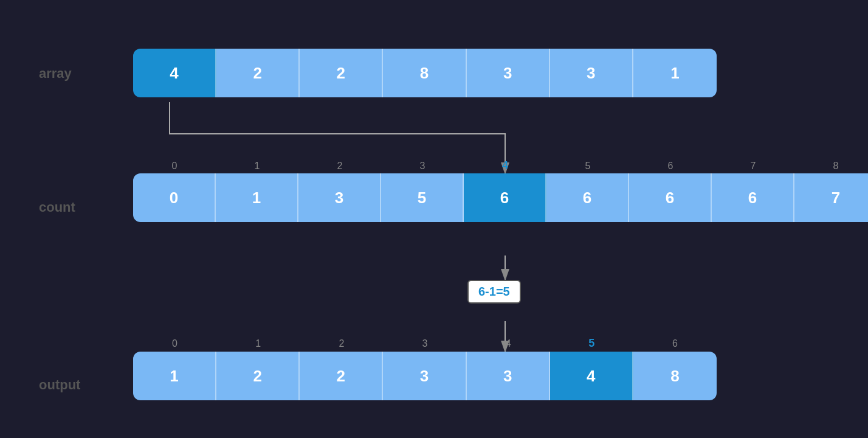  Describe the element at coordinates (424, 343) in the screenshot. I see `output-index-3: 3` at that location.